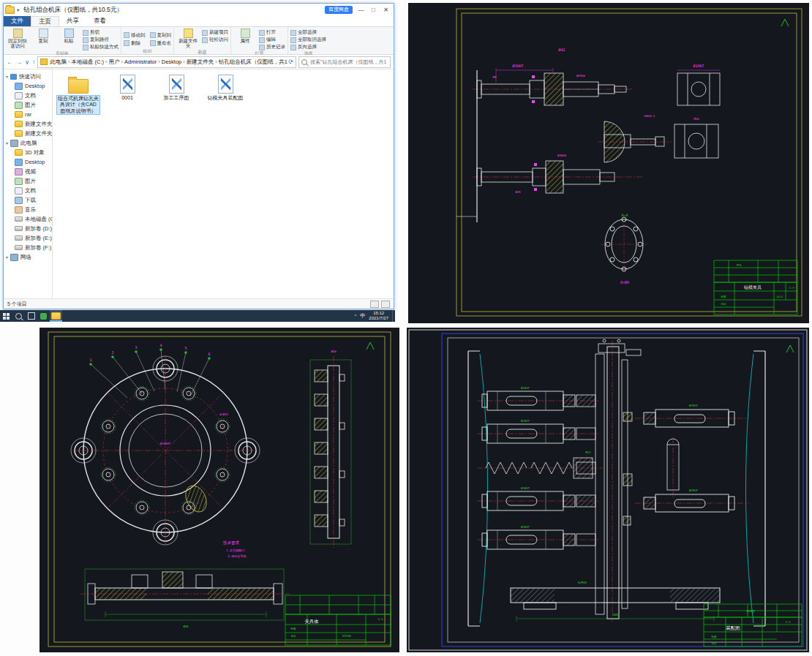 Image resolution: width=812 pixels, height=656 pixels. Describe the element at coordinates (28, 219) in the screenshot. I see `sidebar-item: 本地磁盘 (C:)` at that location.